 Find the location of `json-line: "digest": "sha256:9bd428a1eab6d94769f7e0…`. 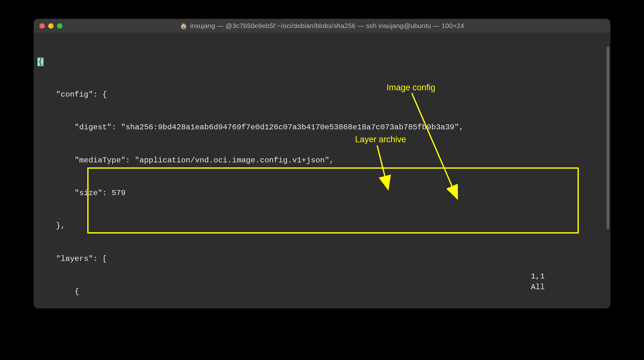

json-line: "digest": "sha256:9bd428a1eab6d94769f7e0… is located at coordinates (322, 128).